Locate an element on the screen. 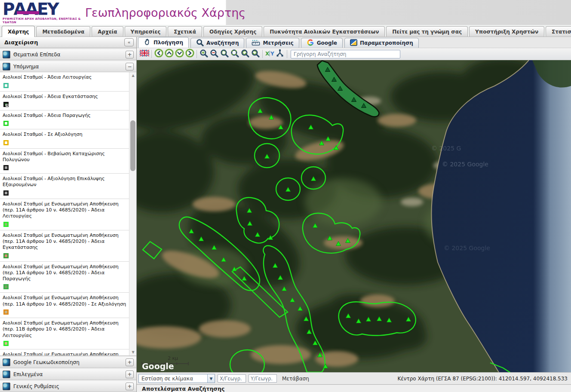 This screenshot has height=392, width=571. legend-item-7: Αιολικοί Σταθμοί με Ενσωματωμένη Αποθήκε… is located at coordinates (64, 215).